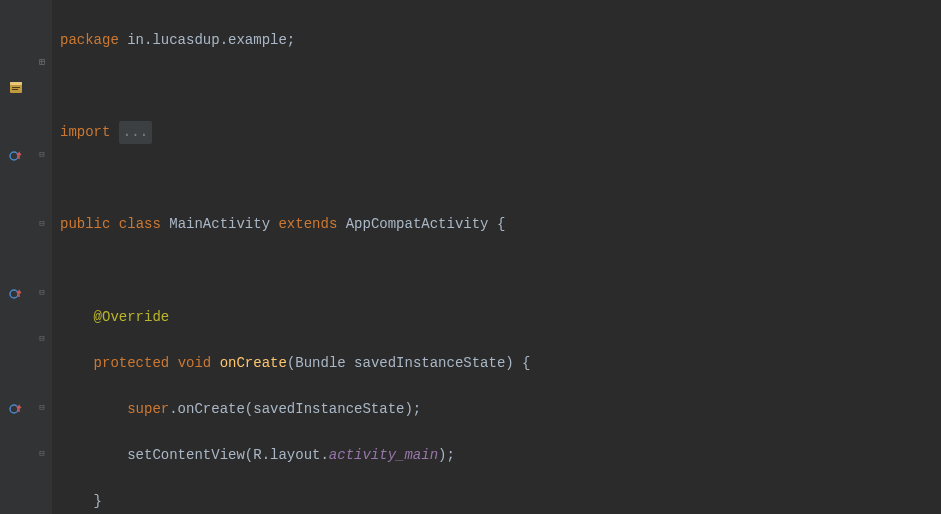  I want to click on folded-imports: ..., so click(136, 132).